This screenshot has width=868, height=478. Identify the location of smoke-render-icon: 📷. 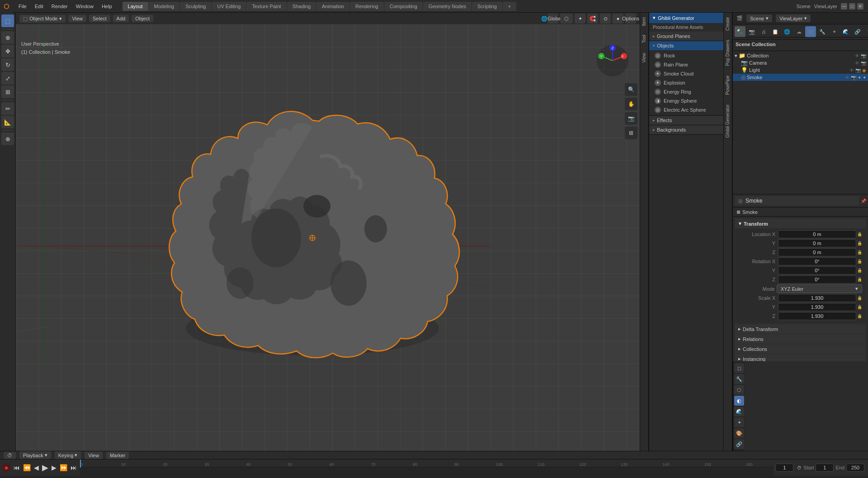
(854, 78).